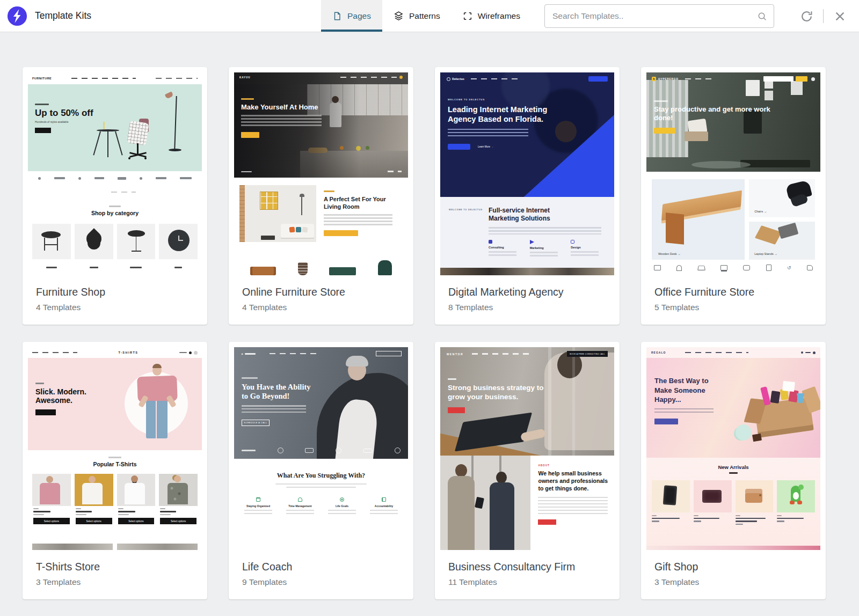 This screenshot has width=859, height=616. Describe the element at coordinates (733, 219) in the screenshot. I see `preview-category-section: Wooden Desk → Chairs → Laptop Stands →` at that location.